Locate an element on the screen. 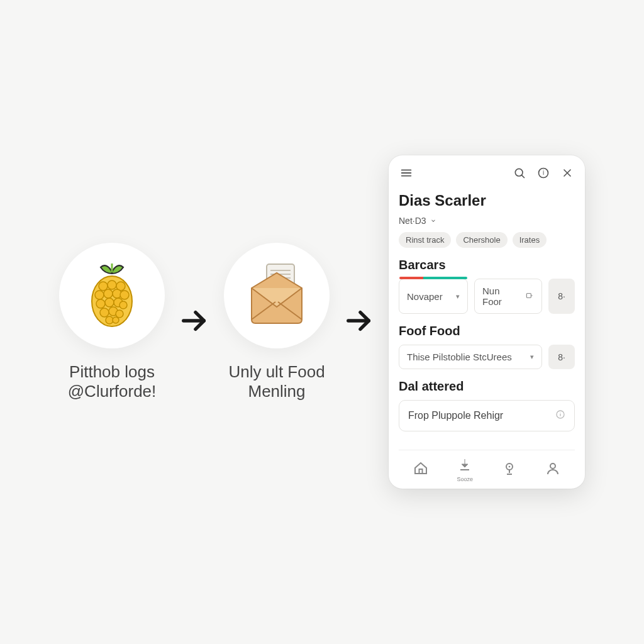  food-square-label: 8 is located at coordinates (560, 357).